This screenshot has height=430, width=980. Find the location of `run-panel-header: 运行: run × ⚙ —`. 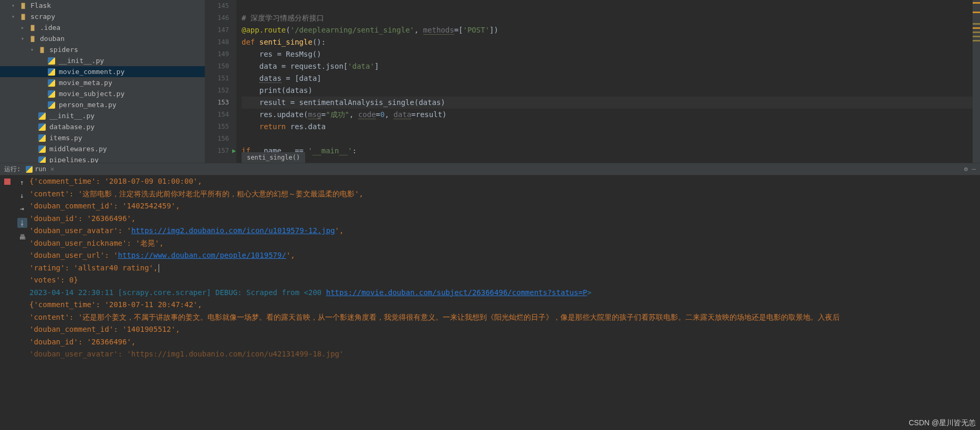

run-panel-header: 运行: run × ⚙ — is located at coordinates (490, 169).